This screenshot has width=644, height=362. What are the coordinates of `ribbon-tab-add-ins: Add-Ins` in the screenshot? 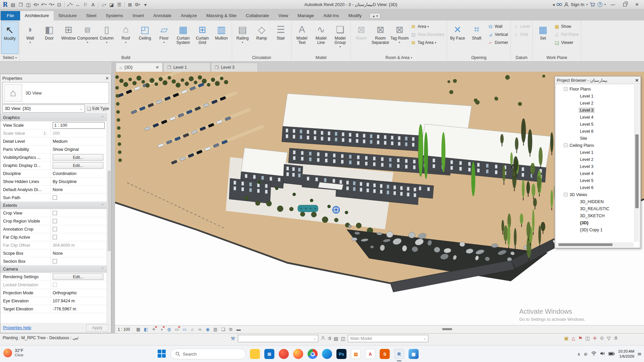 It's located at (331, 16).